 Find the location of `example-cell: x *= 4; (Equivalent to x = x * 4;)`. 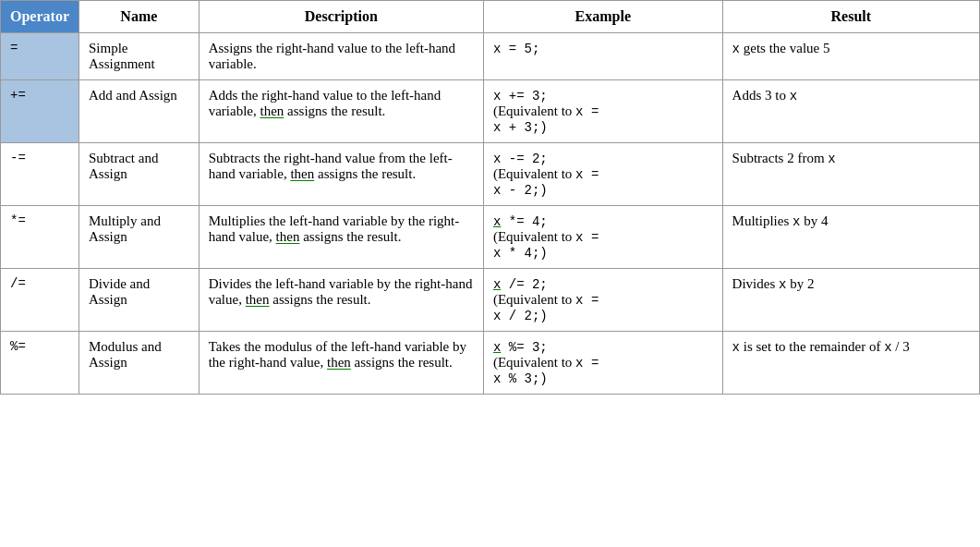

example-cell: x *= 4; (Equivalent to x = x * 4;) is located at coordinates (602, 237).